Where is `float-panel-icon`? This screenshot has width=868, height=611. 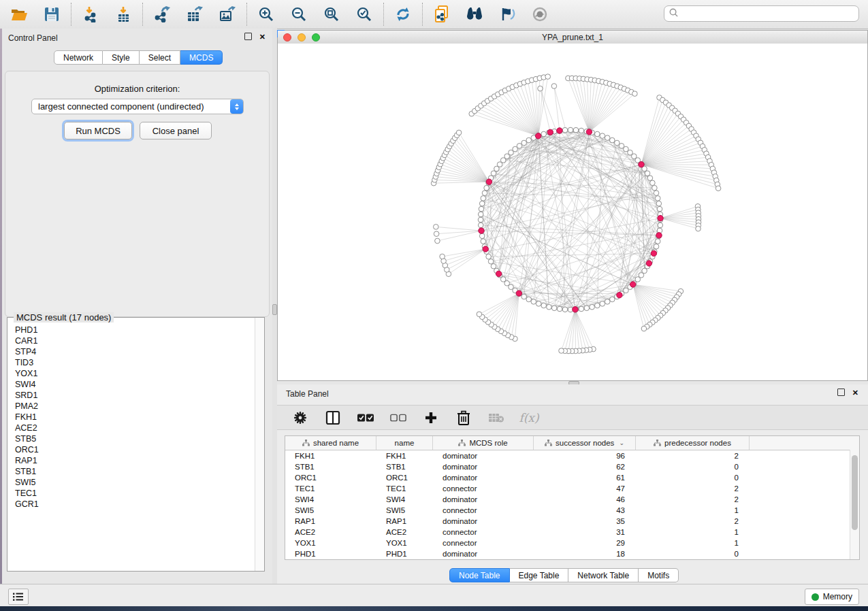
float-panel-icon is located at coordinates (248, 37).